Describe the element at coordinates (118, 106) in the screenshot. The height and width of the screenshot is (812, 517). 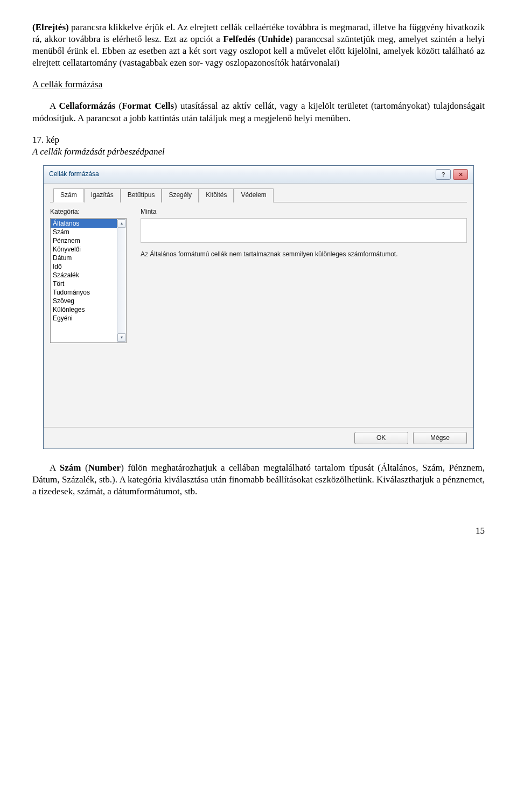
I see `p2-c: (` at that location.